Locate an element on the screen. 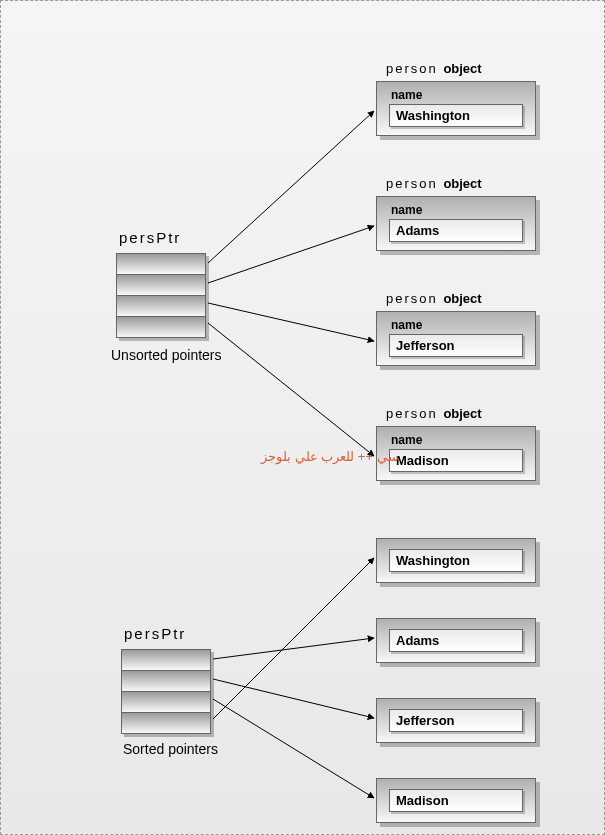 The image size is (605, 835). sorted-persptr-label: persPtr is located at coordinates (155, 634).